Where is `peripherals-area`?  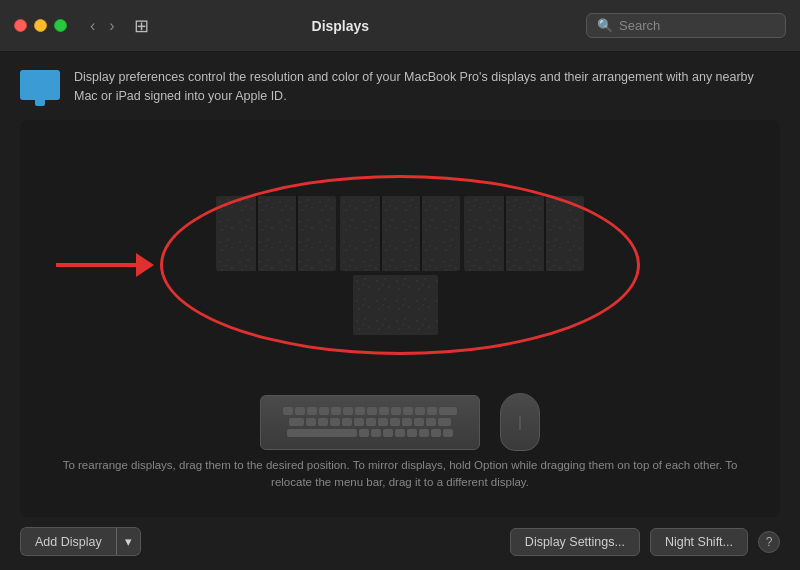
peripherals-area is located at coordinates (400, 422).